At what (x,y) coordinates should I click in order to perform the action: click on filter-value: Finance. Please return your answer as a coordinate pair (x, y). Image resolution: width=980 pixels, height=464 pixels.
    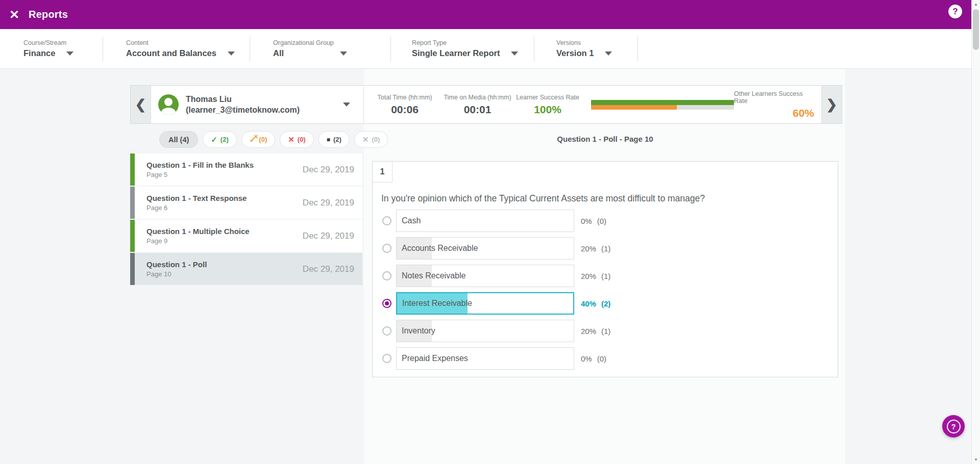
    Looking at the image, I should click on (39, 53).